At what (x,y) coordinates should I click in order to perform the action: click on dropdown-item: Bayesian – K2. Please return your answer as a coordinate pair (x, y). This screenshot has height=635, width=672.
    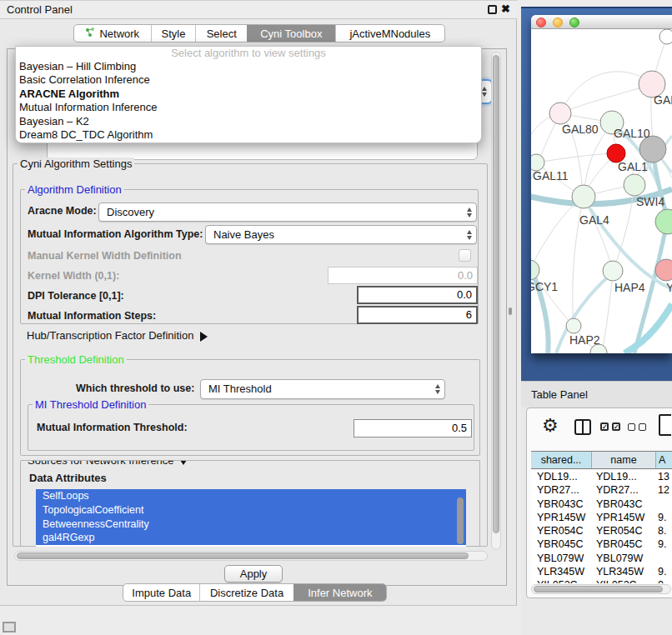
    Looking at the image, I should click on (248, 122).